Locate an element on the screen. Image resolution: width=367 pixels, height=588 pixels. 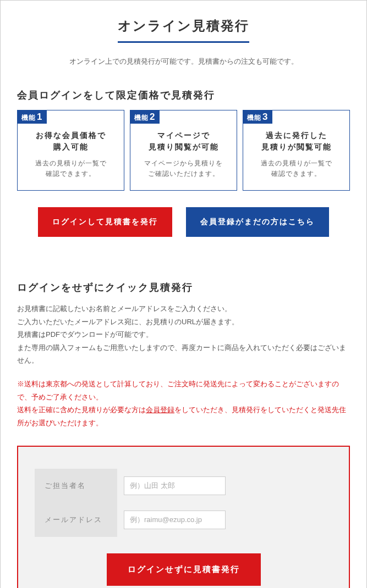
feature-desc-3: 過去の見積りが一覧で 確認できます。 is located at coordinates (296, 169).